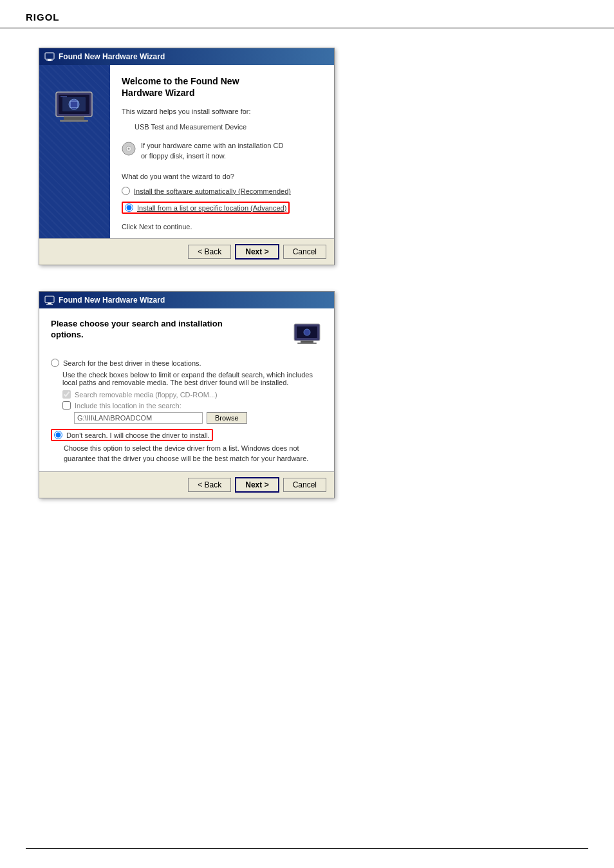 This screenshot has height=868, width=614. Describe the element at coordinates (222, 87) in the screenshot. I see `wizard1-welcome-title: Welcome to the Found NewHardware Wizard` at that location.